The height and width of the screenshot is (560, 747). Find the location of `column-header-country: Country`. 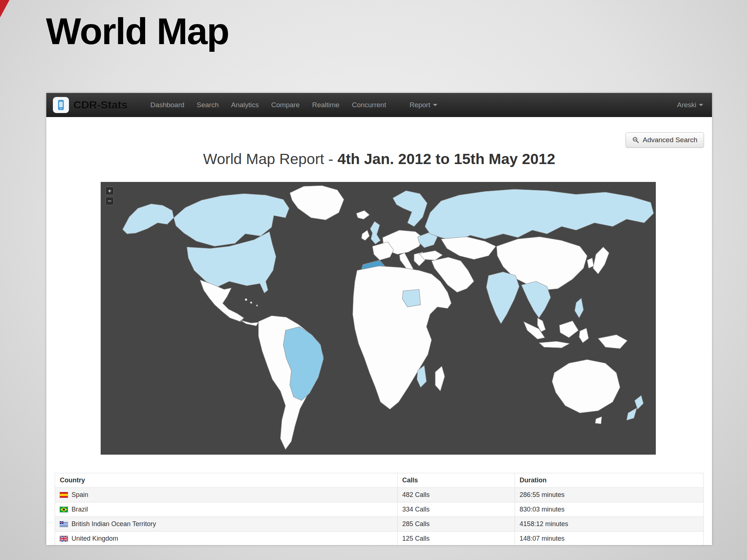

column-header-country: Country is located at coordinates (226, 481).